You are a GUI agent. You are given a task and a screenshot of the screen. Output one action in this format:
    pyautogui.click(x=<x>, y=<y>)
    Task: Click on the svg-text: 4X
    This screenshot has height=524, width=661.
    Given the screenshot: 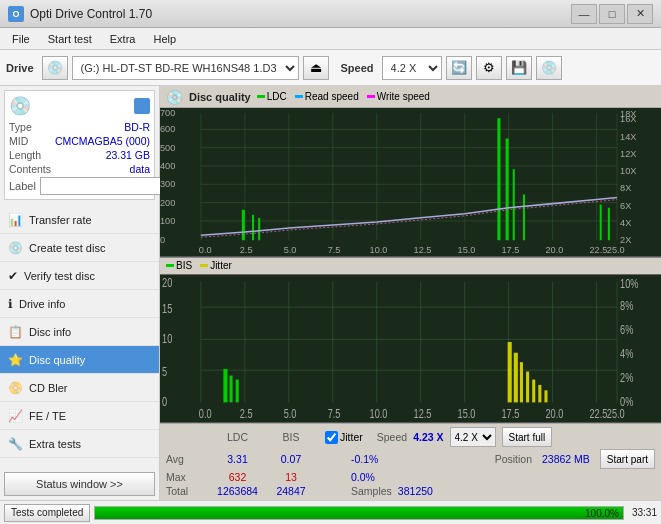 What is the action you would take?
    pyautogui.click(x=626, y=223)
    